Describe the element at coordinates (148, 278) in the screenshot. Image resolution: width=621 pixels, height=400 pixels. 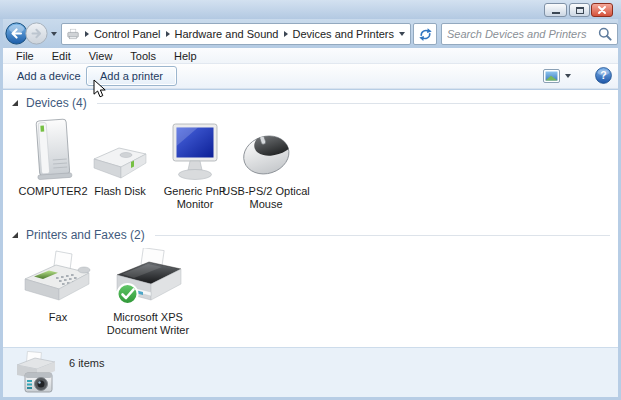
I see `xps-printer-icon` at that location.